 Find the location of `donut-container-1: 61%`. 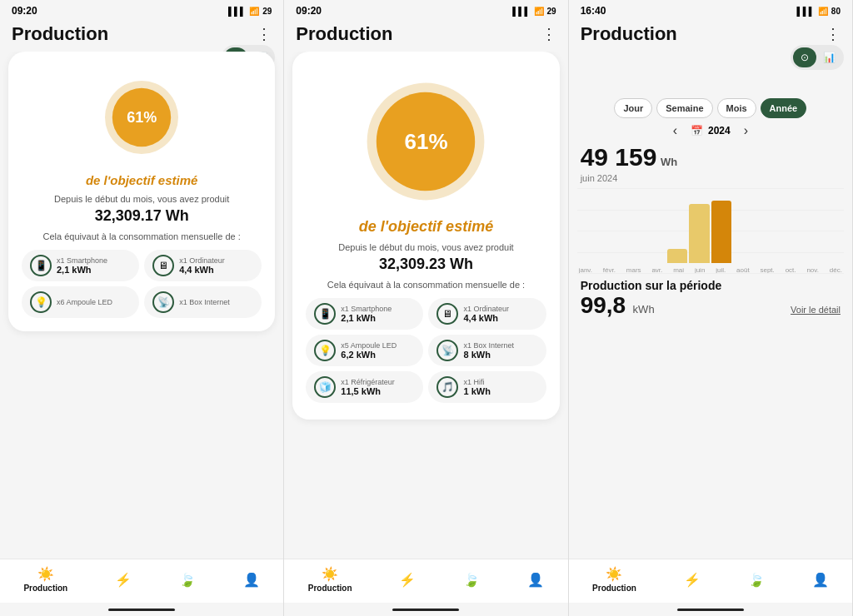

donut-container-1: 61% is located at coordinates (142, 117).